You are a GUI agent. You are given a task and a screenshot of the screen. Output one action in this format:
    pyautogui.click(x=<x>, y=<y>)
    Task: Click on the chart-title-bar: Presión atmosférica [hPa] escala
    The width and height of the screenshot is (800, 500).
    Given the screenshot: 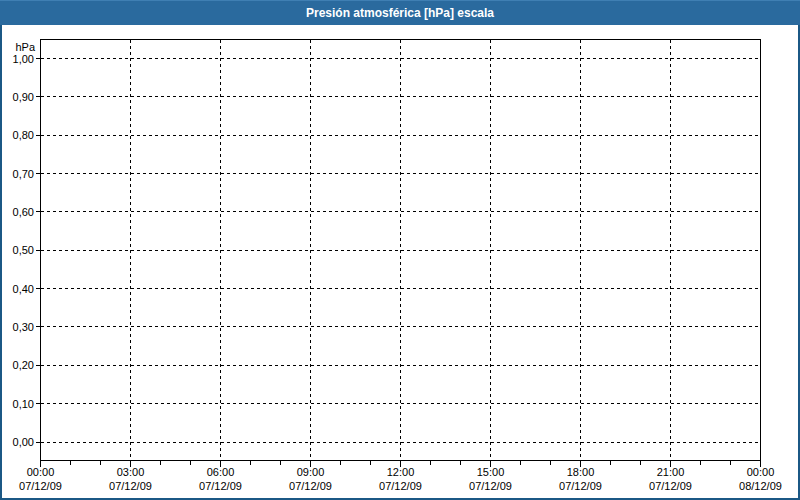 What is the action you would take?
    pyautogui.click(x=400, y=12)
    